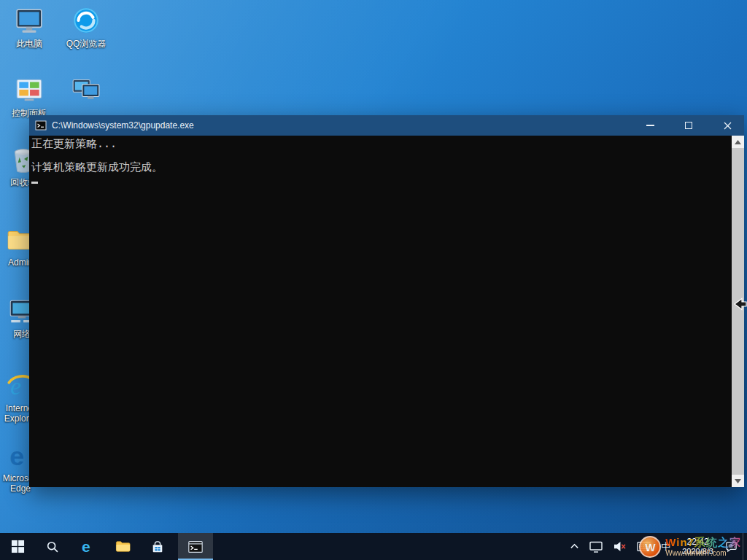 This screenshot has width=747, height=560. What do you see at coordinates (86, 89) in the screenshot?
I see `network-computers-icon` at bounding box center [86, 89].